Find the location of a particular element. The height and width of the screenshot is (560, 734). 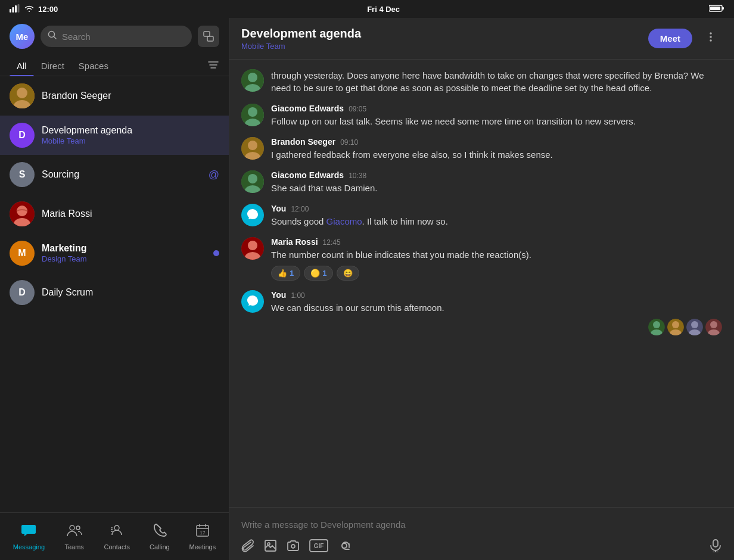

chat-title: Development agenda is located at coordinates (441, 33).